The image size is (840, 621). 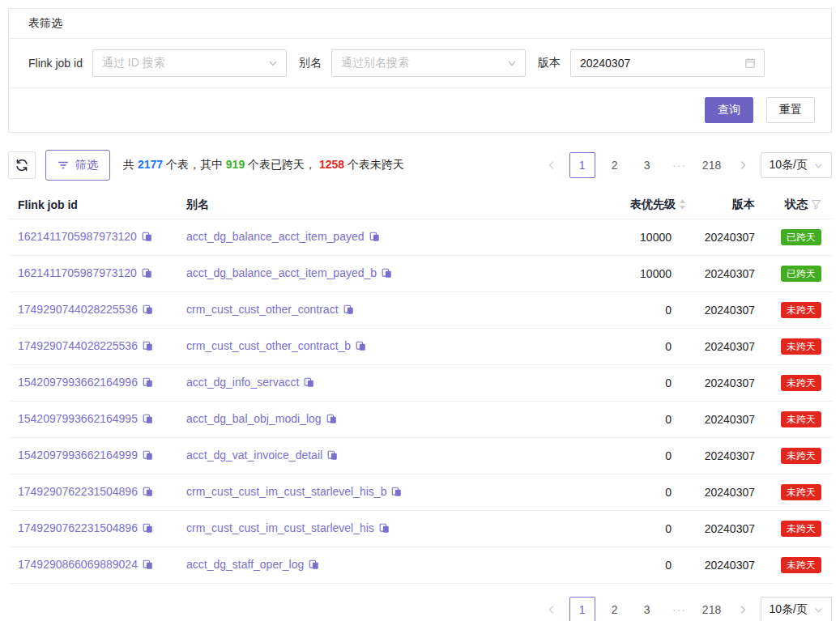 I want to click on status-cell: 已跨天, so click(x=794, y=237).